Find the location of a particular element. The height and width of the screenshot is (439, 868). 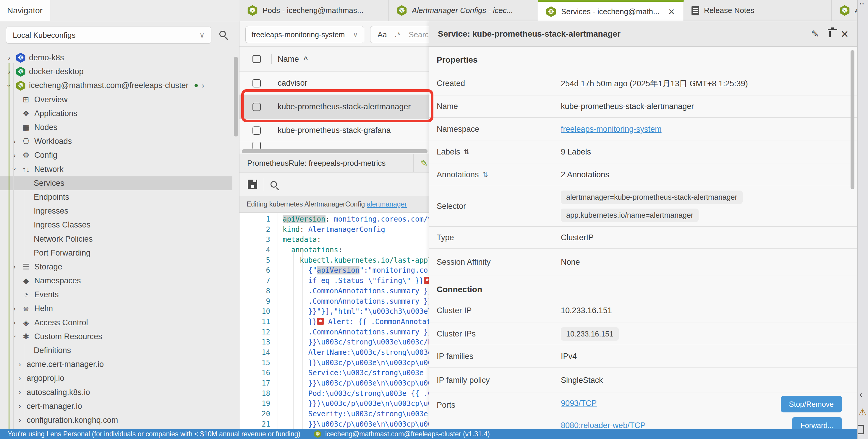

line-number: 2 is located at coordinates (259, 231).